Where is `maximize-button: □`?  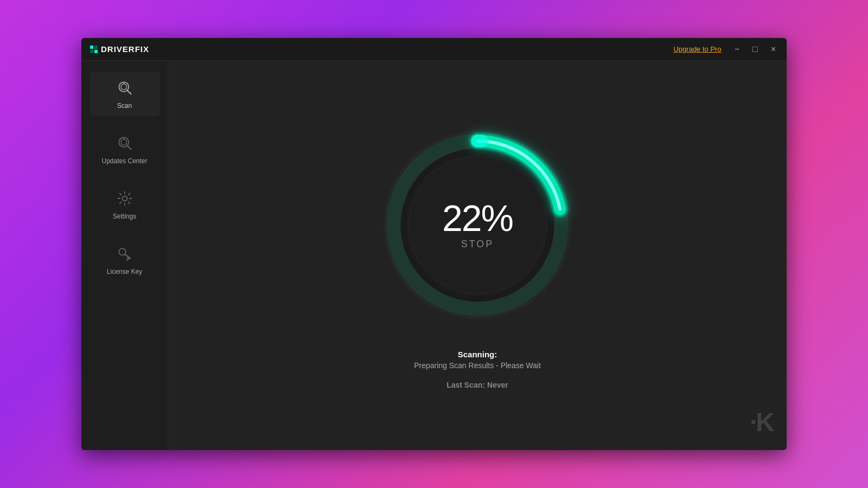 maximize-button: □ is located at coordinates (755, 49).